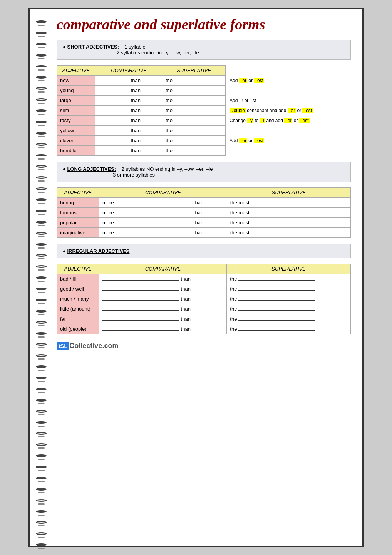 Image resolution: width=392 pixels, height=555 pixels. I want to click on spiral-binding, so click(41, 278).